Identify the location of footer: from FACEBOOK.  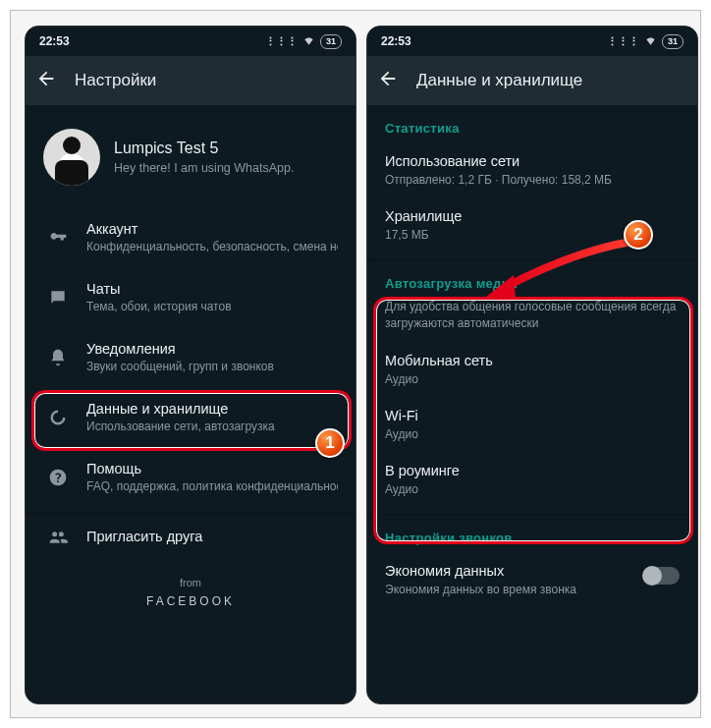
(191, 585).